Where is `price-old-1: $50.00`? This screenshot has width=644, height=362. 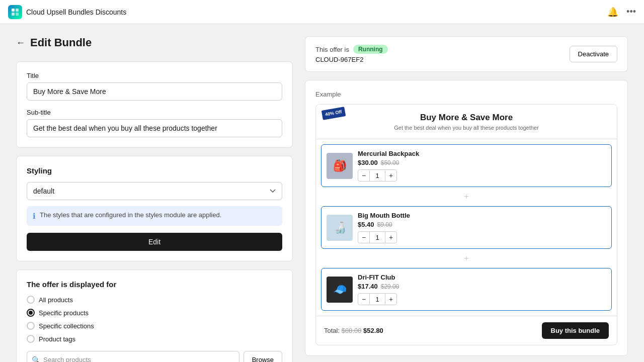 price-old-1: $50.00 is located at coordinates (390, 163).